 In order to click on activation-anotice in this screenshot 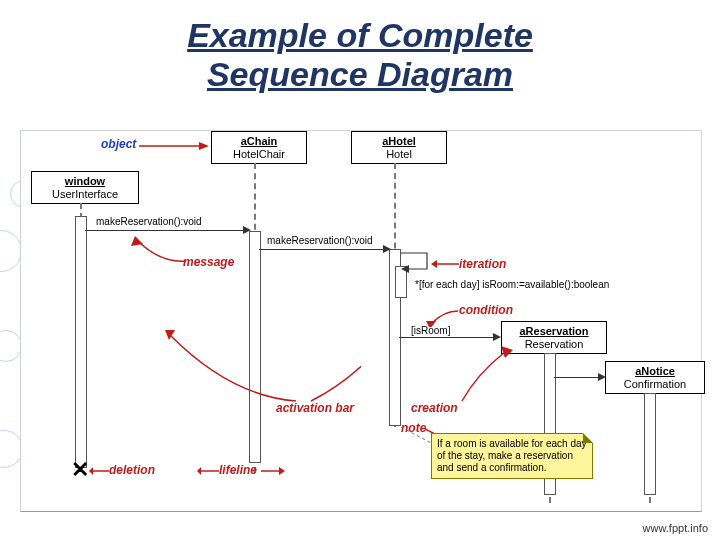, I will do `click(650, 444)`.